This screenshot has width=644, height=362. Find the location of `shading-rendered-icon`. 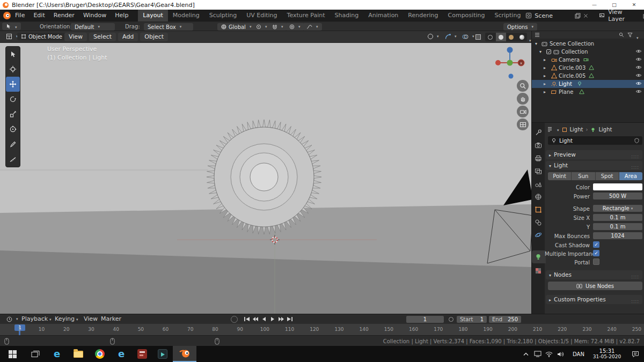

shading-rendered-icon is located at coordinates (522, 38).